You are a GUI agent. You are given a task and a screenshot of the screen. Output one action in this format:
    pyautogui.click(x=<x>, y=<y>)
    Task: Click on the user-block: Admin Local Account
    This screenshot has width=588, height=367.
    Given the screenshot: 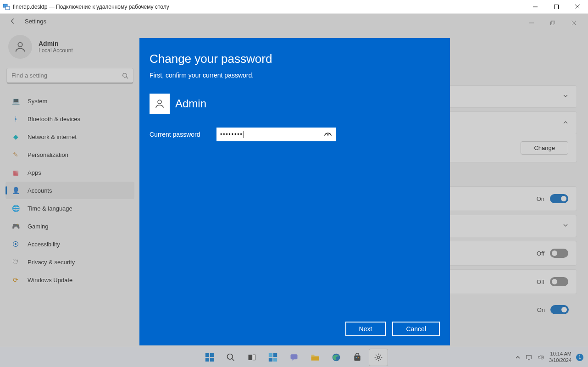 What is the action you would take?
    pyautogui.click(x=70, y=48)
    